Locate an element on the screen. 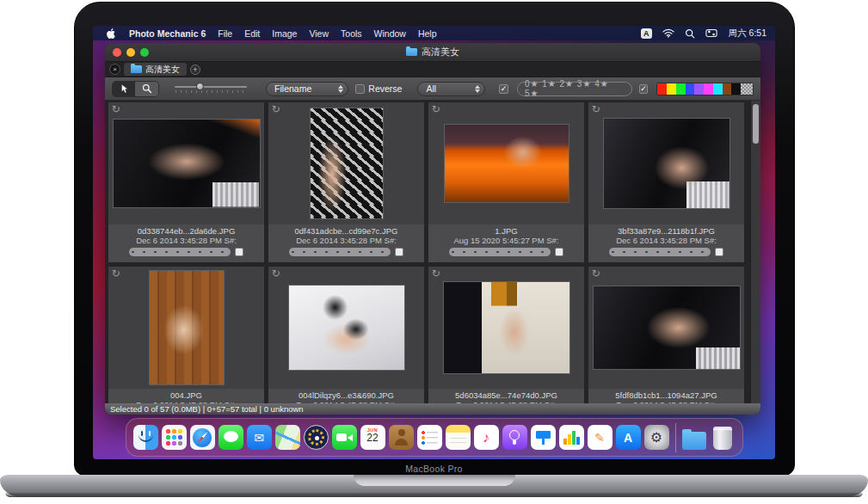 This screenshot has height=504, width=868. menu-bar-clock: 周六 6:51 is located at coordinates (748, 34).